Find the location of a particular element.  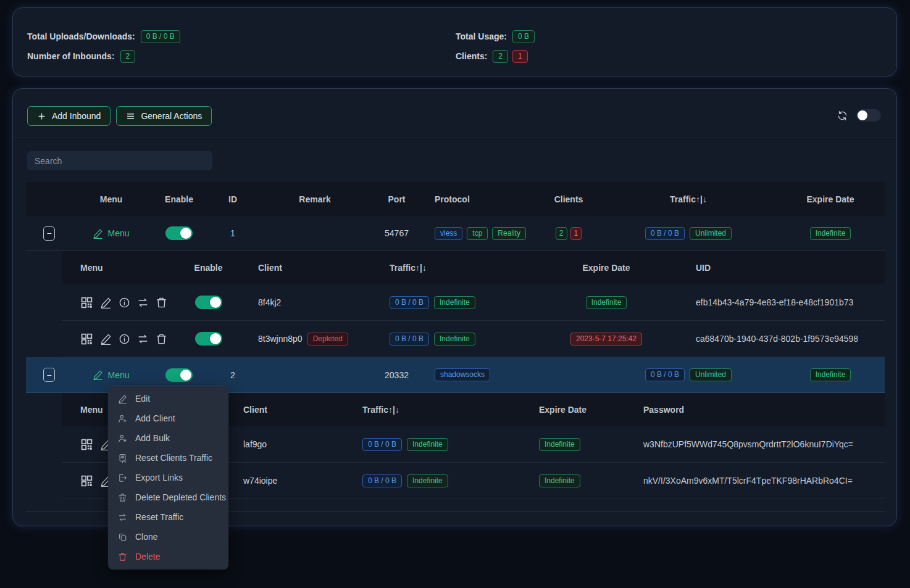

column-header-port: Port is located at coordinates (396, 199).